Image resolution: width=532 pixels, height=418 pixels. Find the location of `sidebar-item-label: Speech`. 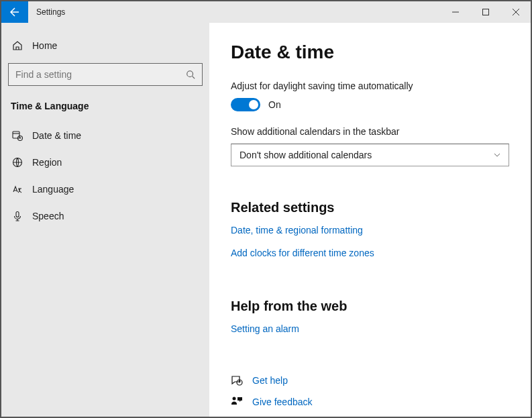

sidebar-item-label: Speech is located at coordinates (48, 216).